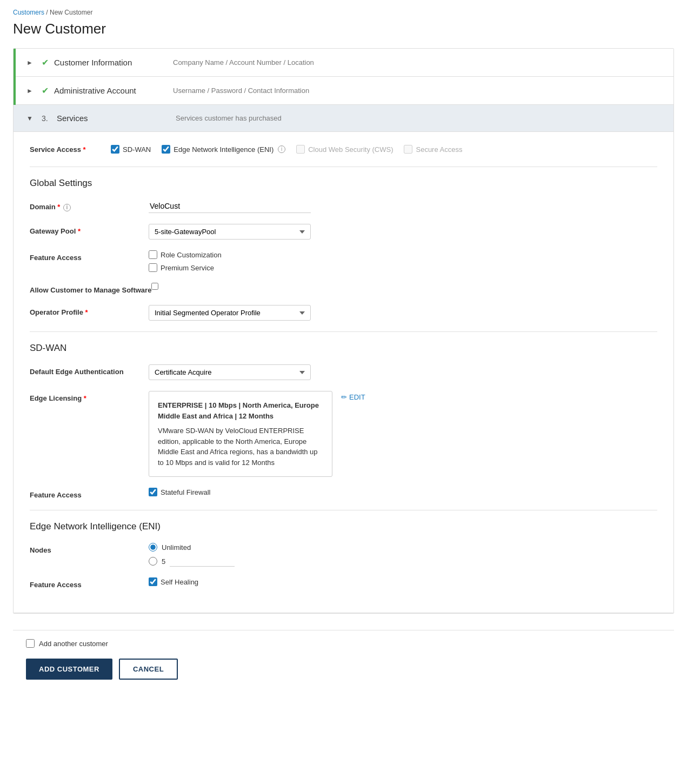 The width and height of the screenshot is (687, 784). Describe the element at coordinates (185, 268) in the screenshot. I see `checkbox-premium-svc: Premium Service` at that location.